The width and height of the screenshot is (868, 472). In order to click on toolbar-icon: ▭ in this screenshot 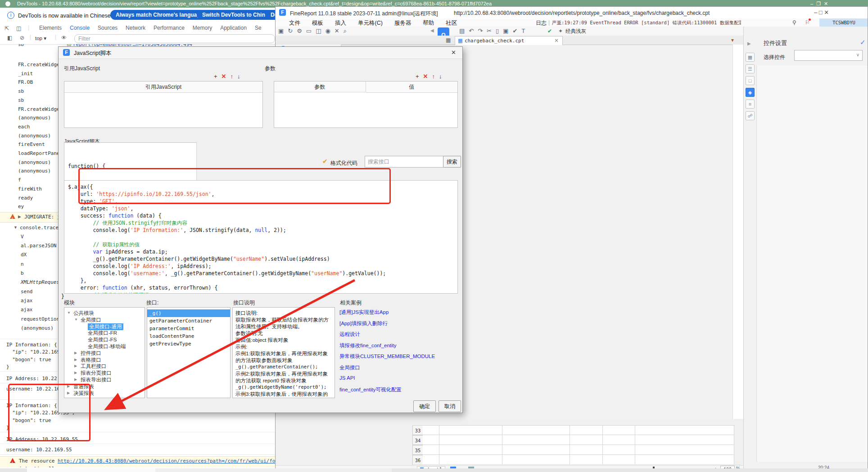, I will do `click(309, 31)`.